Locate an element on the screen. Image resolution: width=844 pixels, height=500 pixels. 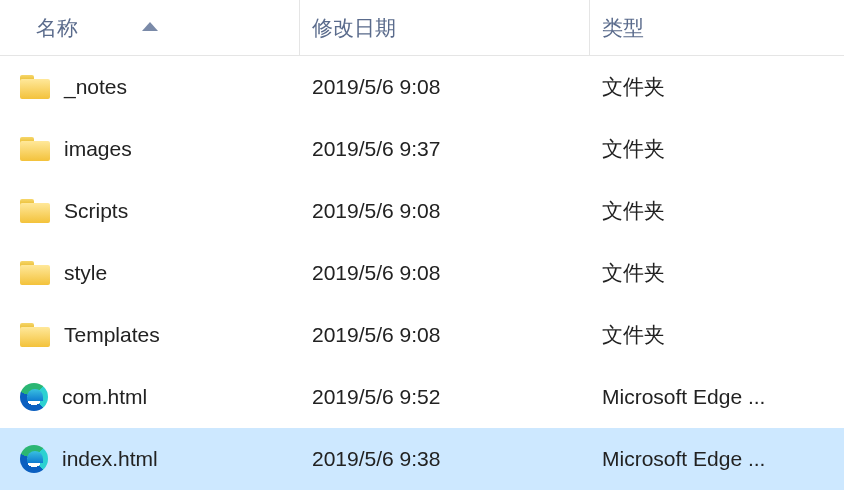
file-row: images2019/5/6 9:37文件夹 is located at coordinates (422, 149).